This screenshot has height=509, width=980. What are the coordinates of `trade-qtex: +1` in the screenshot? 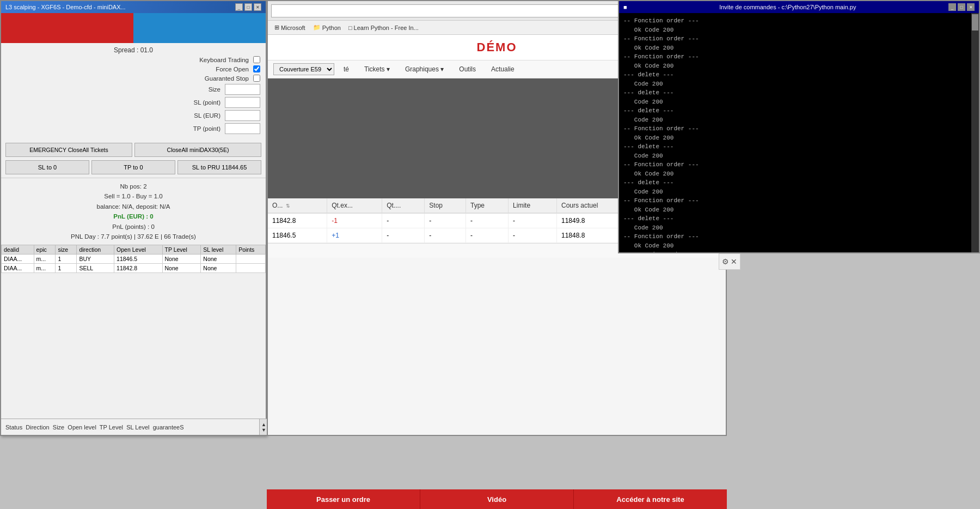 It's located at (355, 235).